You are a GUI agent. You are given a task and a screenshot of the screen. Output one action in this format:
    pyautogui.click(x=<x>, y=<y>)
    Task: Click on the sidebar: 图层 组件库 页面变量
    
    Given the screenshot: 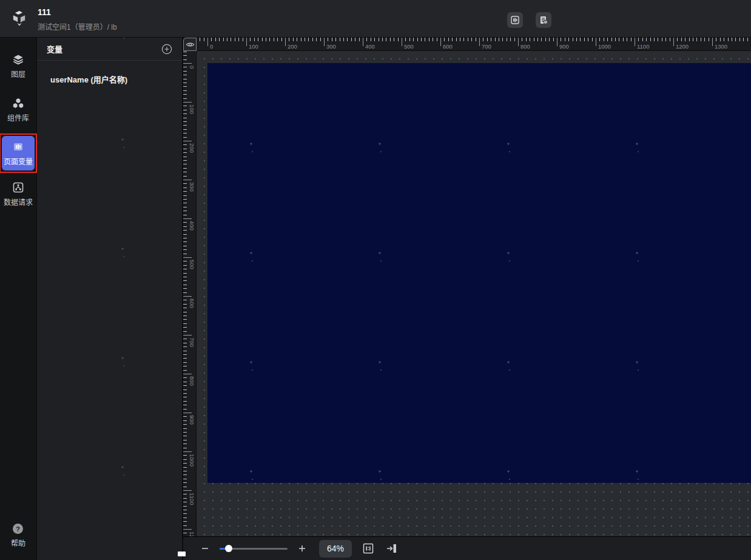 What is the action you would take?
    pyautogui.click(x=18, y=299)
    